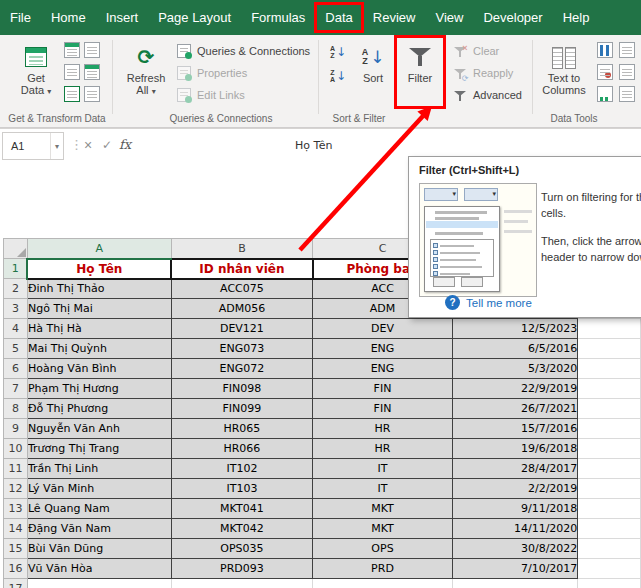 The width and height of the screenshot is (641, 588). I want to click on cell: 28/4/2017, so click(515, 469).